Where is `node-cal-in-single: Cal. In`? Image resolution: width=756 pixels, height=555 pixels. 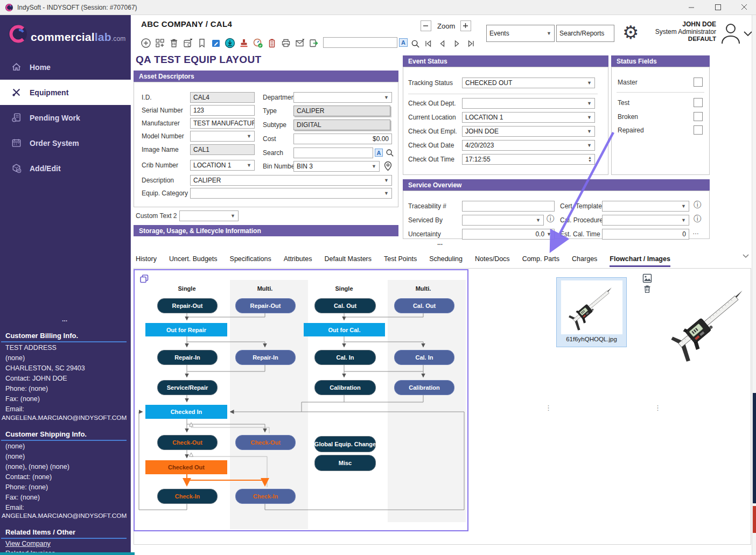
node-cal-in-single: Cal. In is located at coordinates (345, 357).